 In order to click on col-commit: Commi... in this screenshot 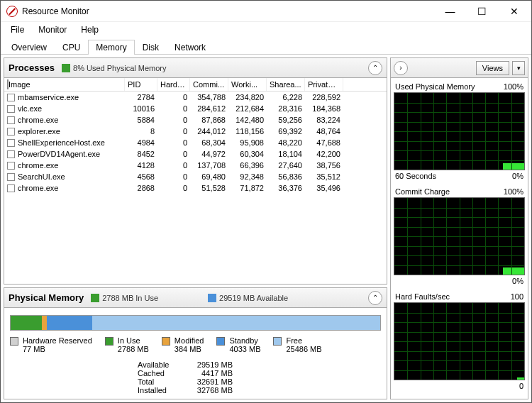, I will do `click(209, 84)`.